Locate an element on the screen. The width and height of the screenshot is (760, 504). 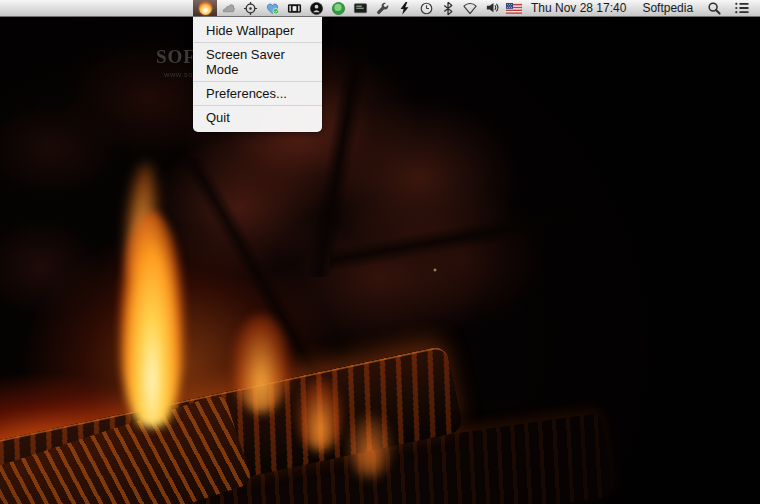
log-embers is located at coordinates (126, 448).